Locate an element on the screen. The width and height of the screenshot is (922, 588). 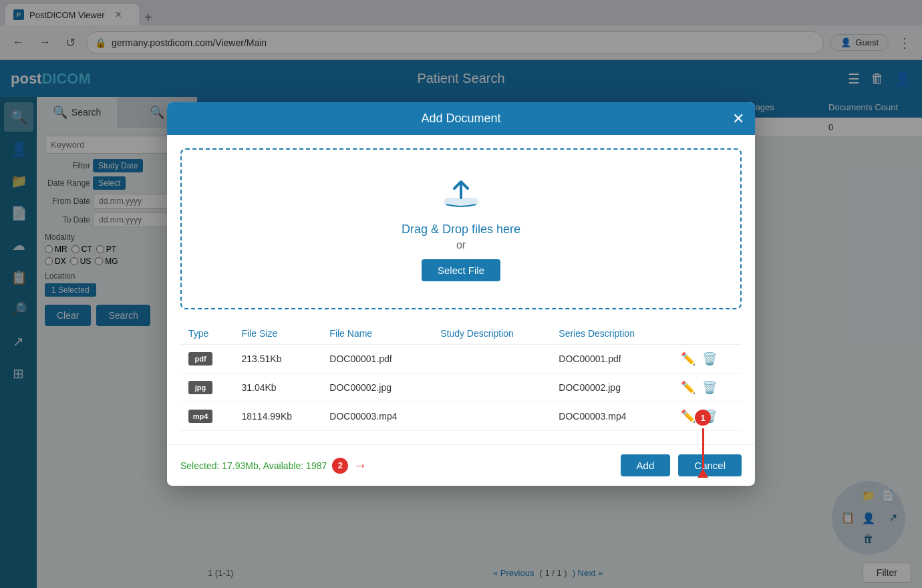
modal-footer: Selected: 17.93Mb, Available: 1987 2 → A… is located at coordinates (461, 465).